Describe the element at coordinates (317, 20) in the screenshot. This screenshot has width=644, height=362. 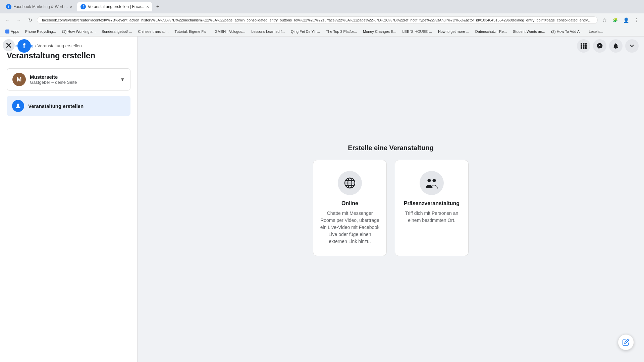
I see `address-bar: facebook.com/events/create/?acontext=%7B…` at that location.